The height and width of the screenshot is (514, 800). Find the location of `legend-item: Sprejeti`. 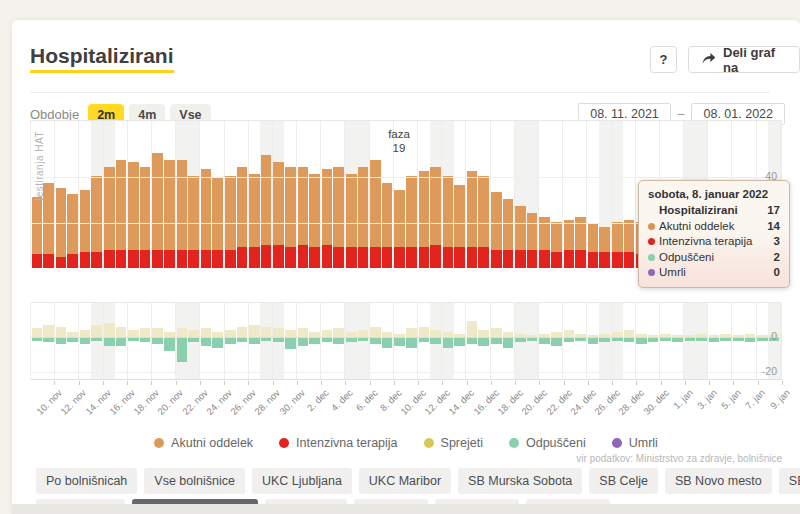

legend-item: Sprejeti is located at coordinates (454, 443).